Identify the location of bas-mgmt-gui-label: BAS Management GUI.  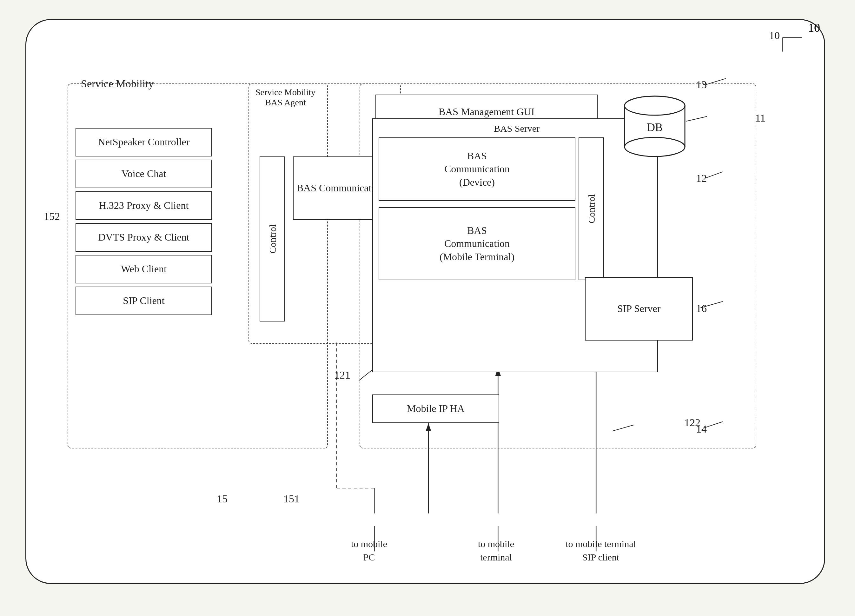
(486, 112).